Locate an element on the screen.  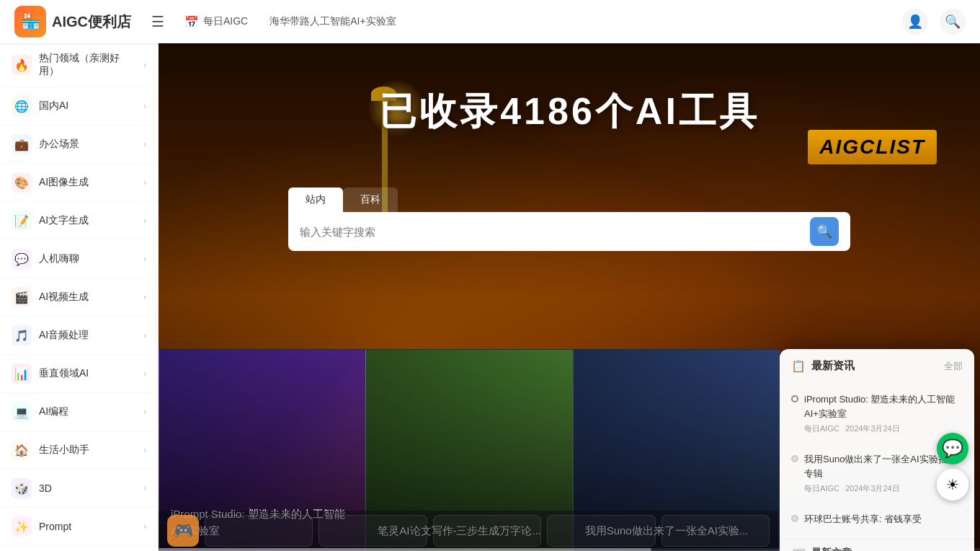
horizontal-scrollbar is located at coordinates (569, 550).